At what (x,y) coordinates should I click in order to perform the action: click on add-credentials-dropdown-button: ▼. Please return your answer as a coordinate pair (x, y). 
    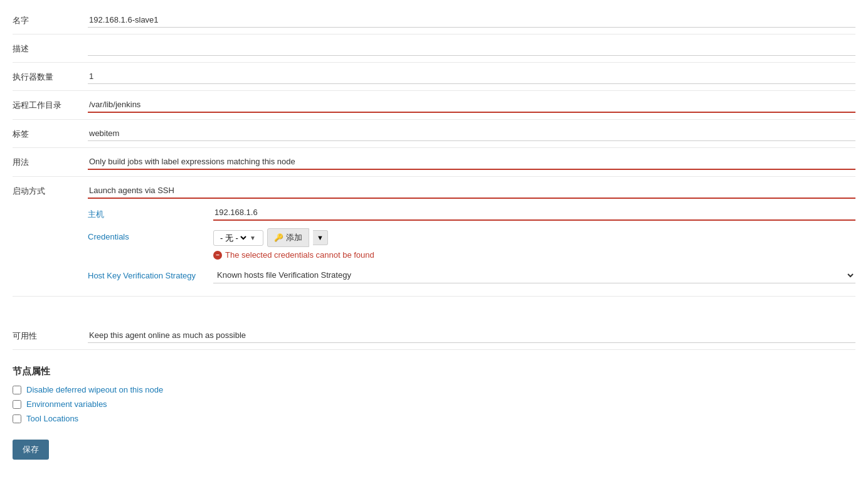
    Looking at the image, I should click on (320, 238).